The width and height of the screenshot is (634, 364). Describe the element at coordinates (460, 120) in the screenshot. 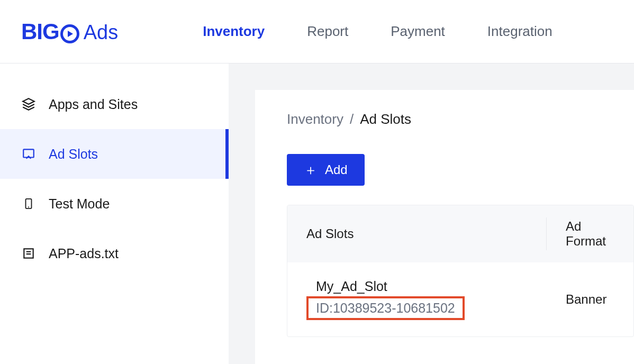

I see `breadcrumb: Inventory / Ad Slots` at that location.